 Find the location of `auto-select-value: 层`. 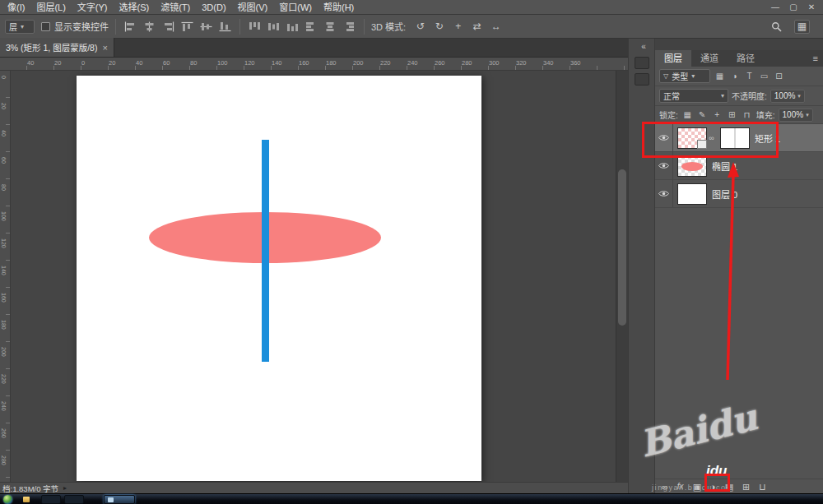

auto-select-value: 层 is located at coordinates (13, 26).